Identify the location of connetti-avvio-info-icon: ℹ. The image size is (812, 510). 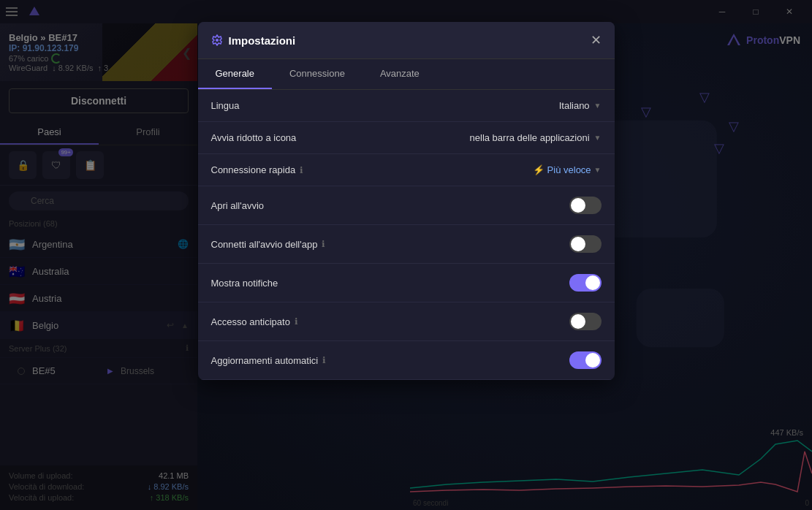
(323, 244).